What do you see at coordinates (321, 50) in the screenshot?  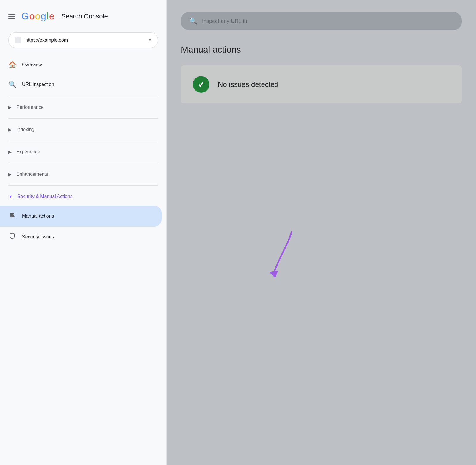 I see `page-title: Manual actions` at bounding box center [321, 50].